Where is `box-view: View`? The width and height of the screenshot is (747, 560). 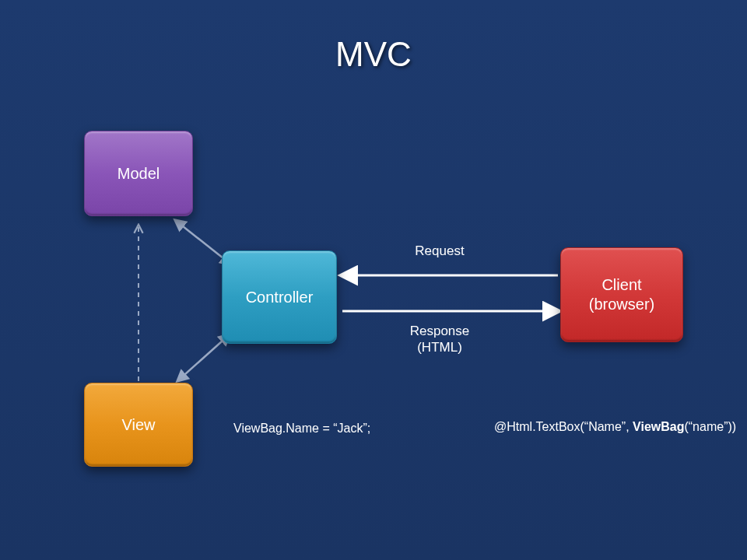 box-view: View is located at coordinates (139, 425).